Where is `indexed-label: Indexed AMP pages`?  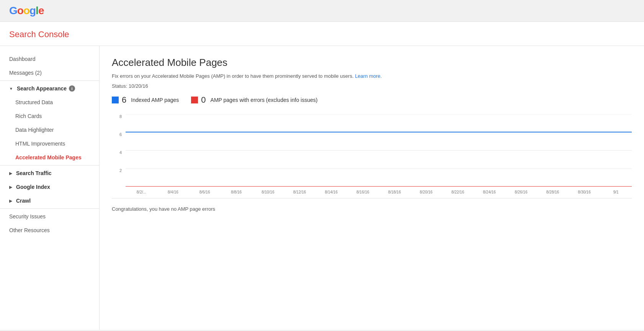
indexed-label: Indexed AMP pages is located at coordinates (155, 100).